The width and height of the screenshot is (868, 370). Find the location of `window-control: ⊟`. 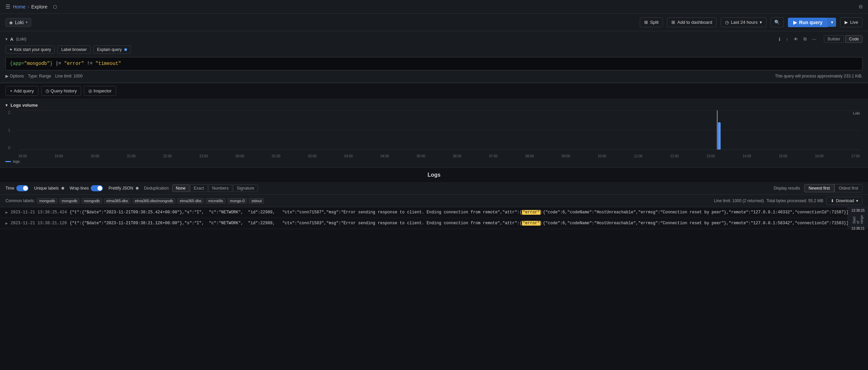

window-control: ⊟ is located at coordinates (861, 7).